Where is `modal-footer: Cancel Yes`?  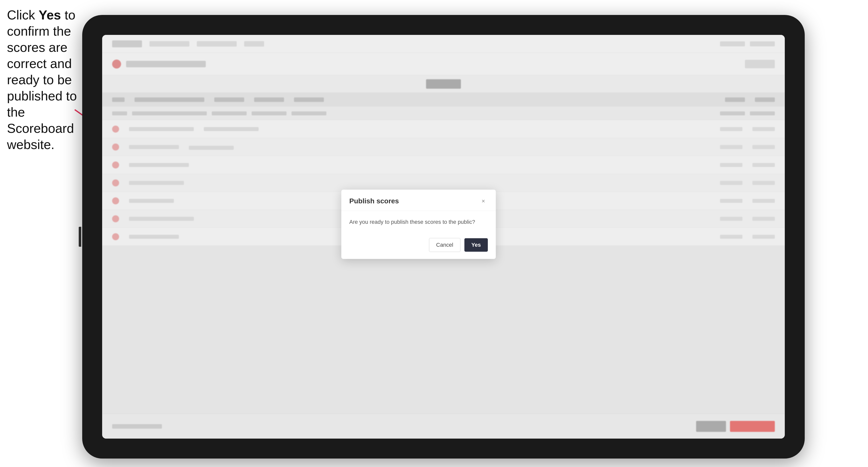 modal-footer: Cancel Yes is located at coordinates (418, 246).